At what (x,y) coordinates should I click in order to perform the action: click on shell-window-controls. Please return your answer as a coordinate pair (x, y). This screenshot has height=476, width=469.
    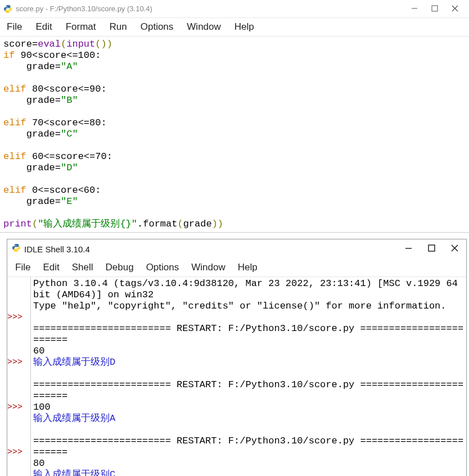
    Looking at the image, I should click on (433, 249).